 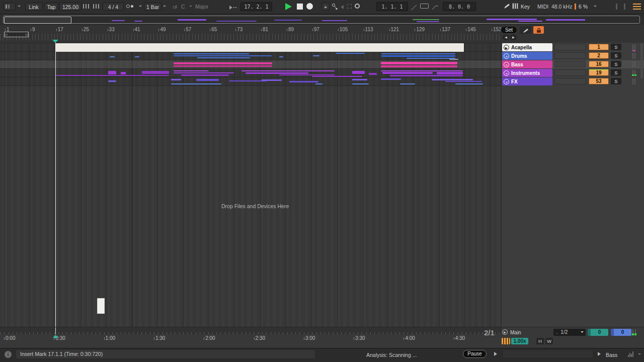 What do you see at coordinates (435, 8) in the screenshot?
I see `punch-curve-icon` at bounding box center [435, 8].